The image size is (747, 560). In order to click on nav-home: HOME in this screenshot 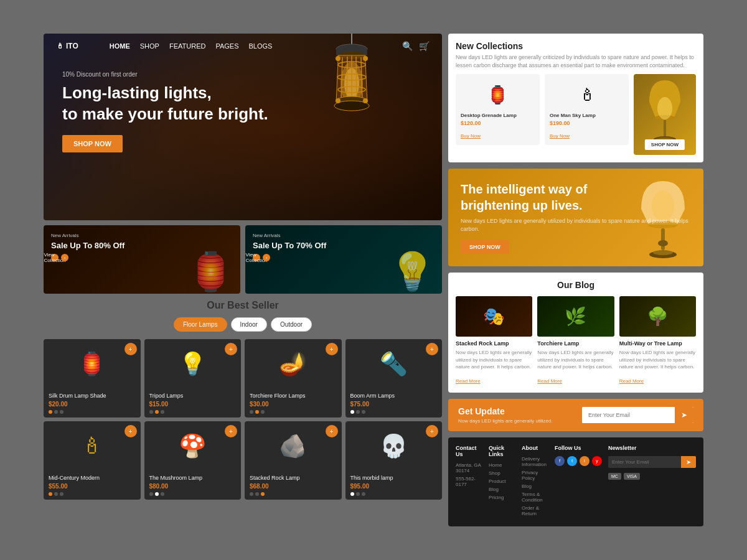, I will do `click(120, 46)`.